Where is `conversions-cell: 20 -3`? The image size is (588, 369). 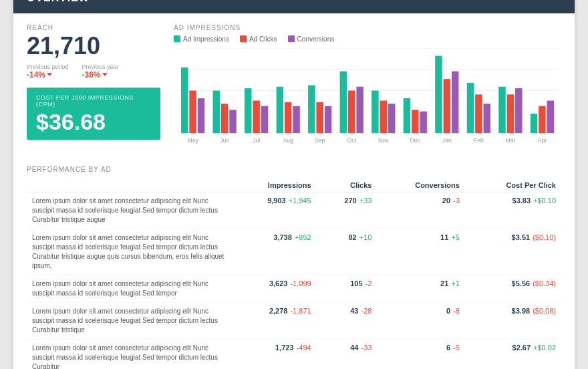 conversions-cell: 20 -3 is located at coordinates (421, 210).